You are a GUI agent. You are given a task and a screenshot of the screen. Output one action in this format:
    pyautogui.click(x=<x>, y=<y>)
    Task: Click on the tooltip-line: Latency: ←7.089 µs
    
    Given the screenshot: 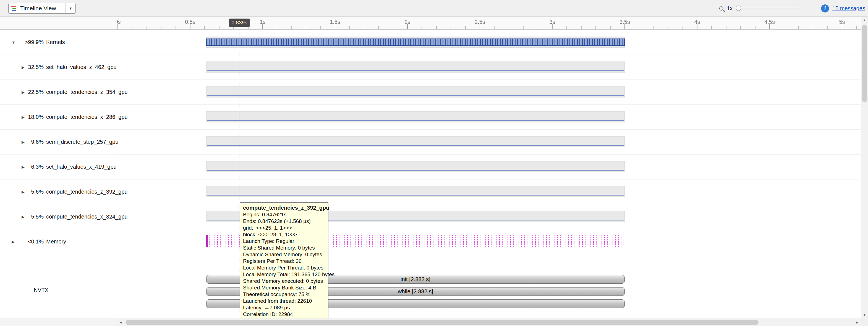 What is the action you would take?
    pyautogui.click(x=284, y=308)
    